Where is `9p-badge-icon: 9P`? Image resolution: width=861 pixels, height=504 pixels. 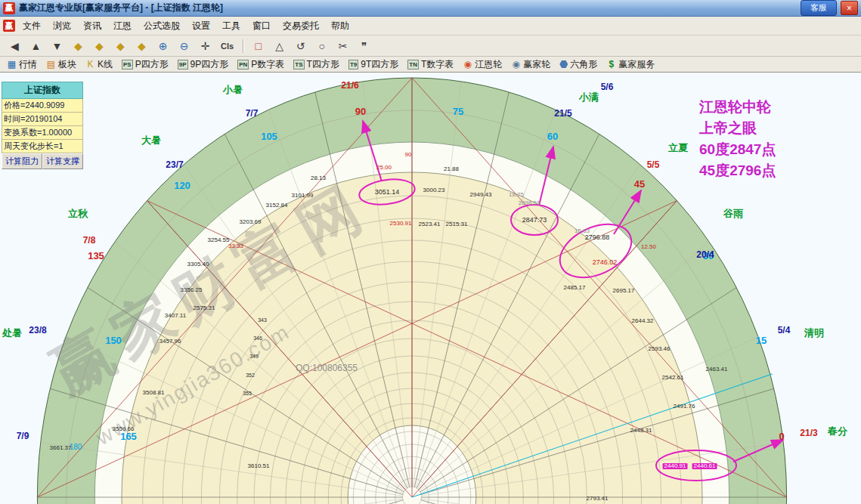
9p-badge-icon: 9P is located at coordinates (183, 65).